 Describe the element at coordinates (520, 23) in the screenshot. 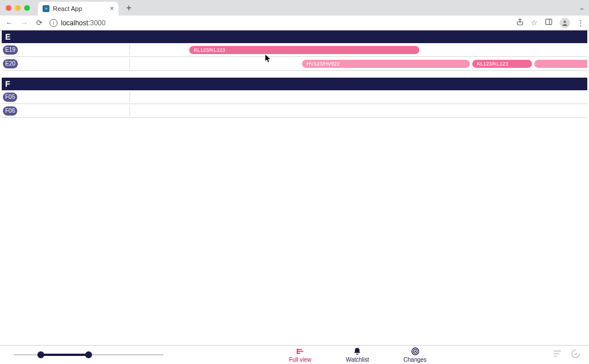

I see `share-icon` at that location.